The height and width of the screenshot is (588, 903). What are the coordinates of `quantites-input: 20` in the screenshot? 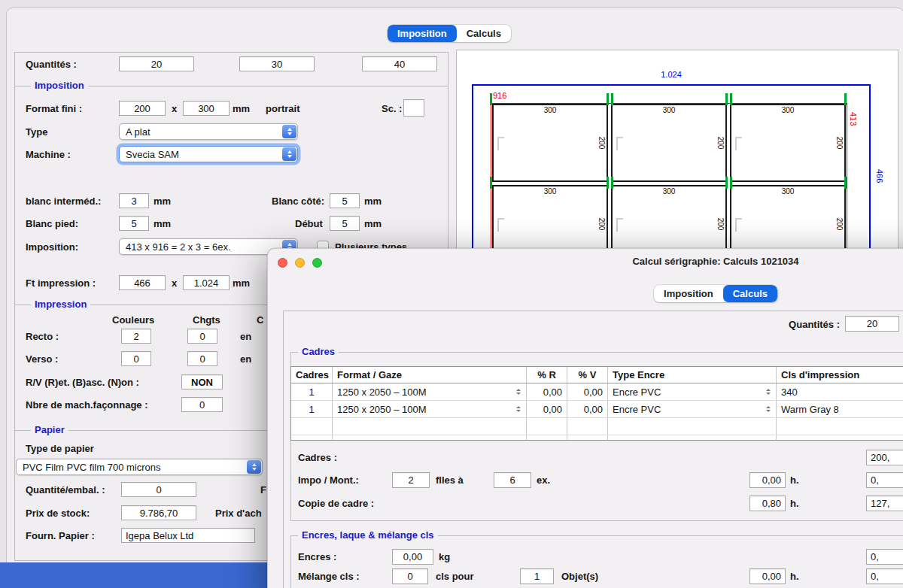 It's located at (872, 323).